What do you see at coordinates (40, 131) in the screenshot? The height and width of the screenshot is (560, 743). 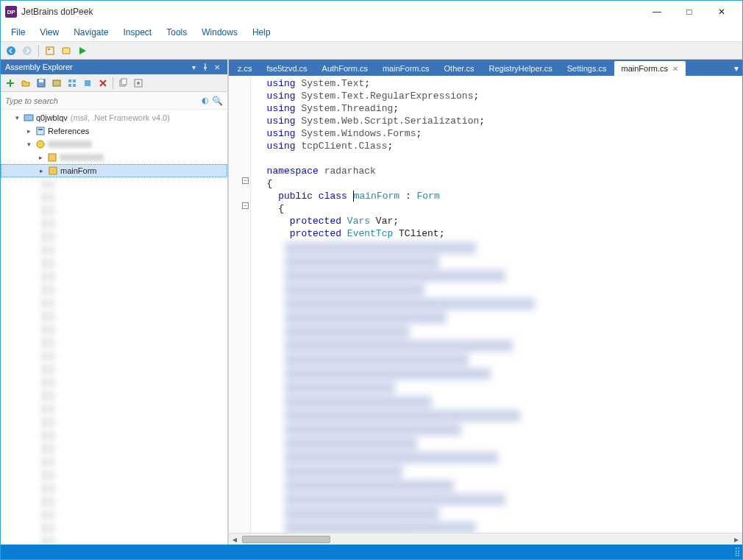 I see `references-icon` at bounding box center [40, 131].